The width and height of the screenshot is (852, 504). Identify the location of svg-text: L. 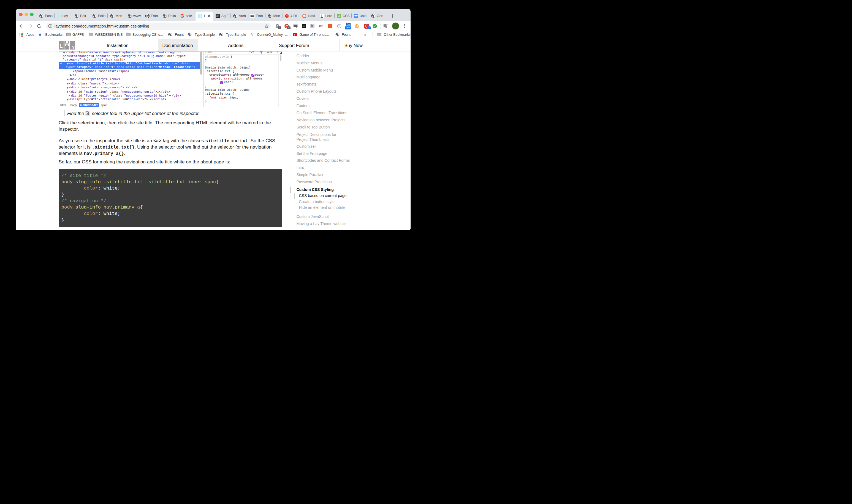
(321, 16).